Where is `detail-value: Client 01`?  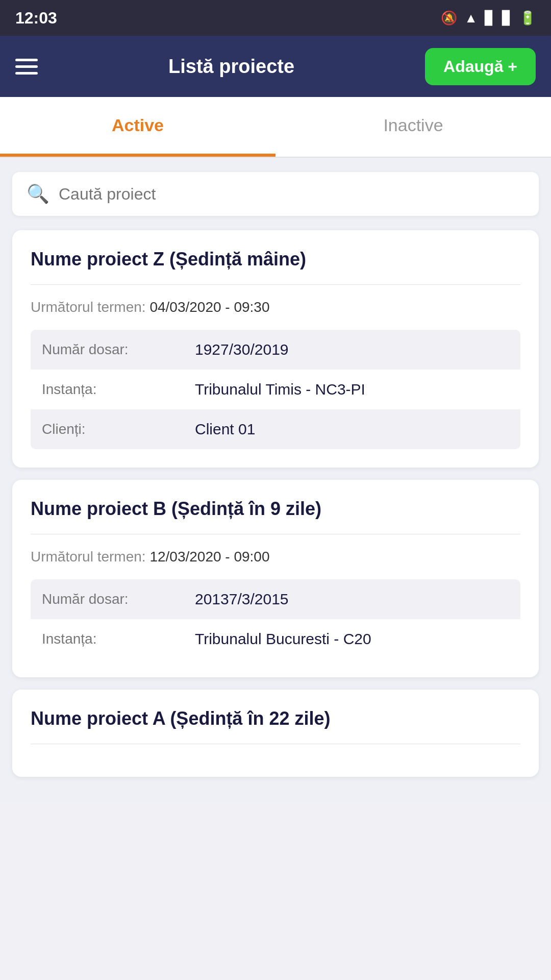 detail-value: Client 01 is located at coordinates (225, 429).